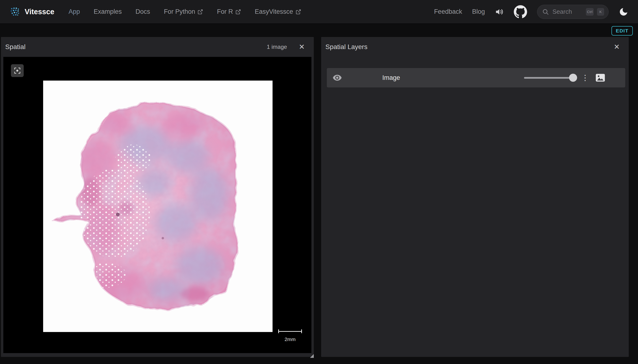 The width and height of the screenshot is (638, 364). What do you see at coordinates (531, 12) in the screenshot?
I see `navbar-right: Feedback Blog Ctrl K` at bounding box center [531, 12].